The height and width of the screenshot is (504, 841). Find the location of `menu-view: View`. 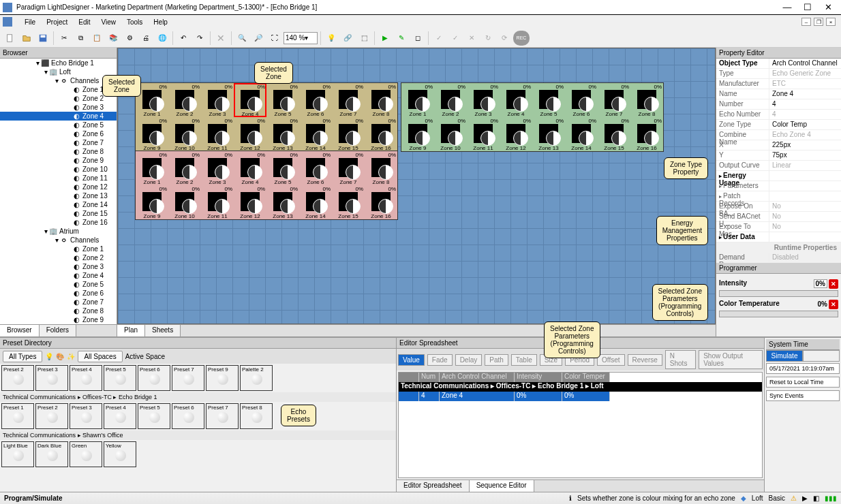

menu-view: View is located at coordinates (108, 22).